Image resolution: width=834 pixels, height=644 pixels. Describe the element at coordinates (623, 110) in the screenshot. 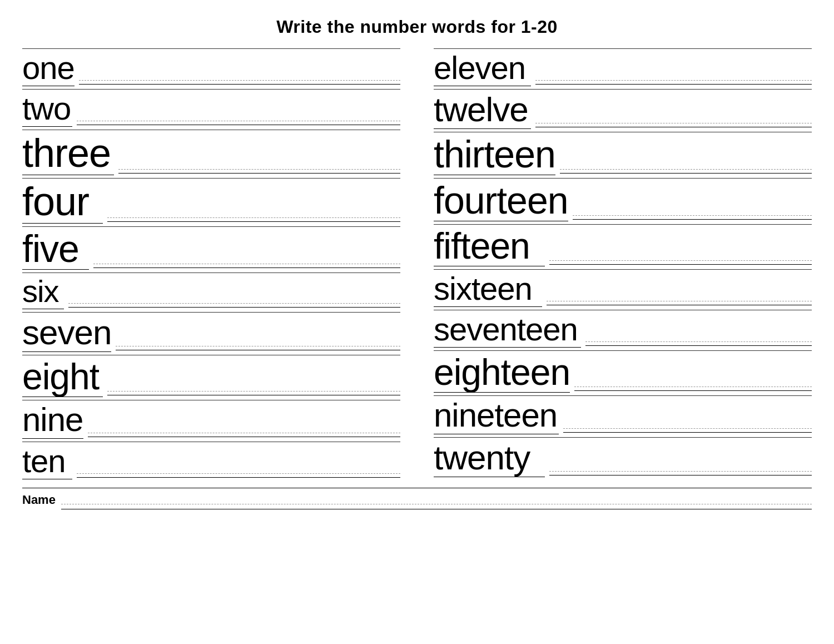

I see `list-item: twelve` at that location.